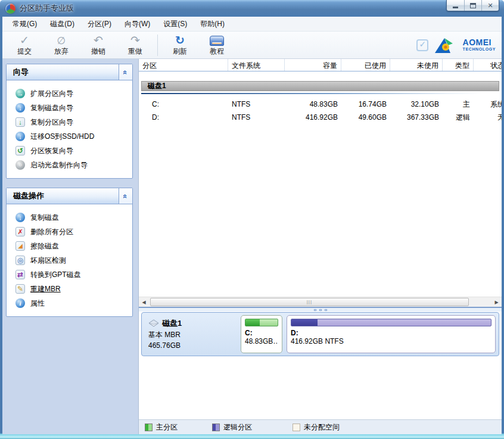 The width and height of the screenshot is (504, 439). I want to click on menu-item-help: 帮助(H), so click(212, 24).